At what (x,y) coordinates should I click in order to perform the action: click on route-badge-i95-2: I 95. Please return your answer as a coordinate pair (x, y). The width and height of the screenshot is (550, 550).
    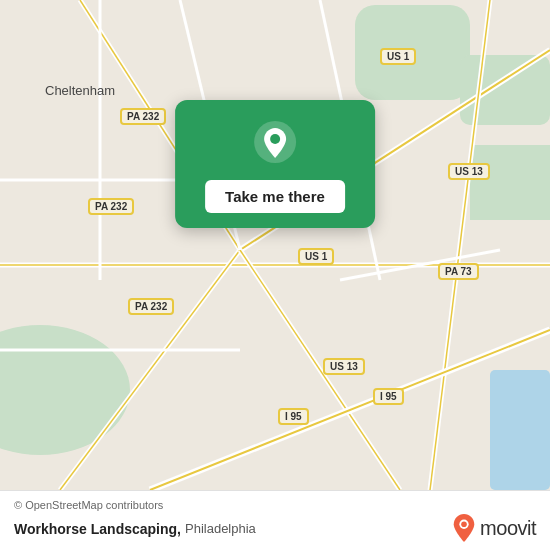
    Looking at the image, I should click on (294, 416).